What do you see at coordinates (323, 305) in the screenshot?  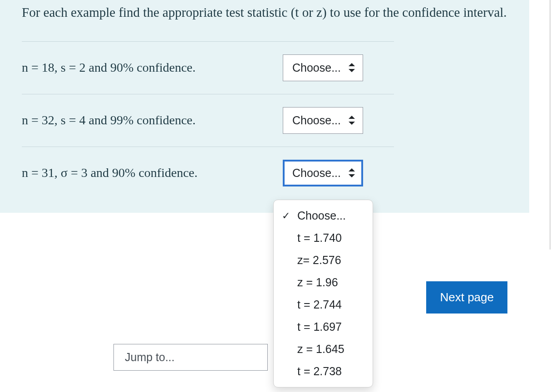 I see `dropdown-option: t = 2.744` at bounding box center [323, 305].